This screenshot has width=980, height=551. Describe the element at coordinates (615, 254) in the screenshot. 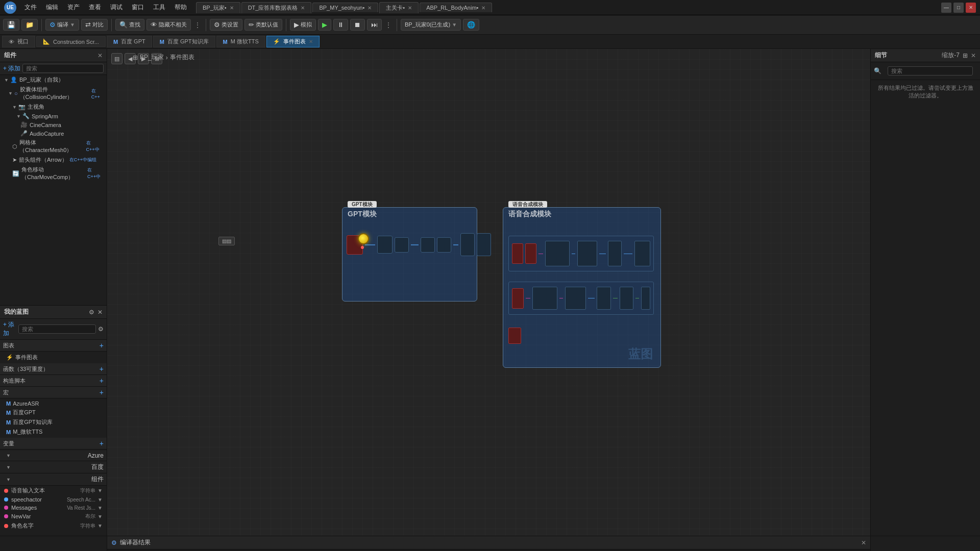

I see `voice-dark-node3` at that location.